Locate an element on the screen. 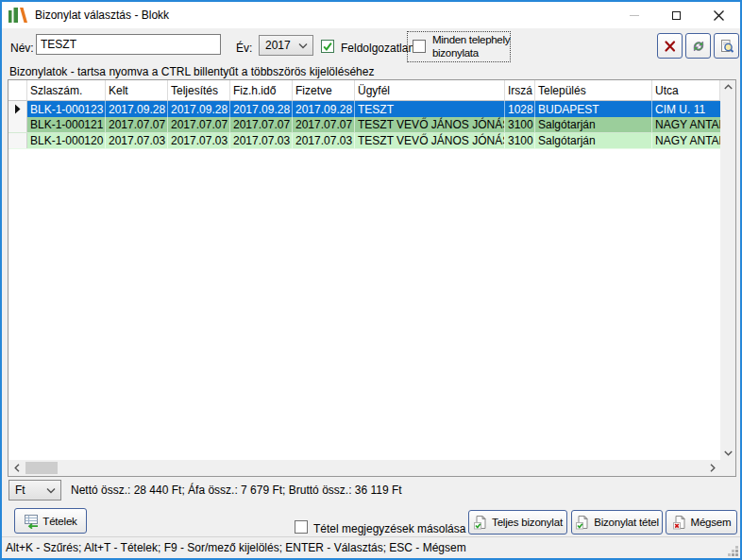  clear-filter-button is located at coordinates (670, 45).